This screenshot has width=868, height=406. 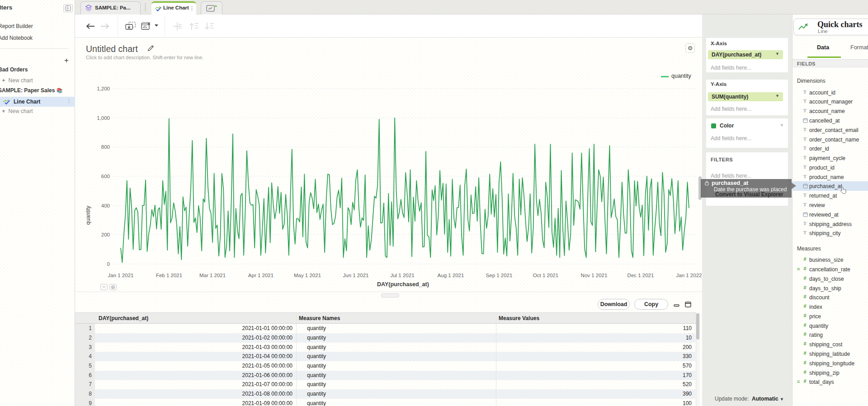 What do you see at coordinates (307, 275) in the screenshot?
I see `svg-text: May 1 2021` at bounding box center [307, 275].